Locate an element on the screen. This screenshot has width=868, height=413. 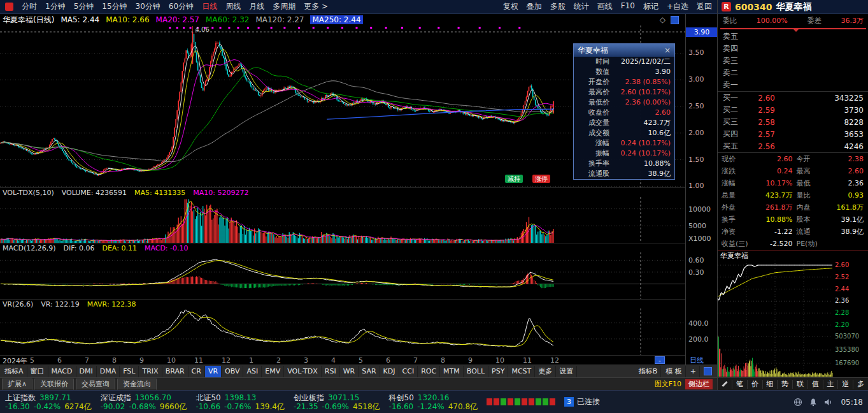
indicator-tab-设置: 设置 is located at coordinates (567, 372).